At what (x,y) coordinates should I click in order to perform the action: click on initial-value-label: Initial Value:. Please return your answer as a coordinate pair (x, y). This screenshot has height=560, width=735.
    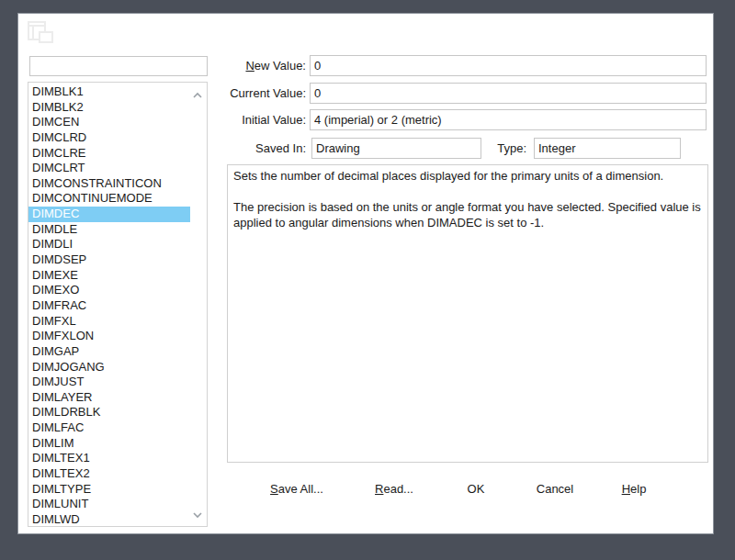
    Looking at the image, I should click on (162, 119).